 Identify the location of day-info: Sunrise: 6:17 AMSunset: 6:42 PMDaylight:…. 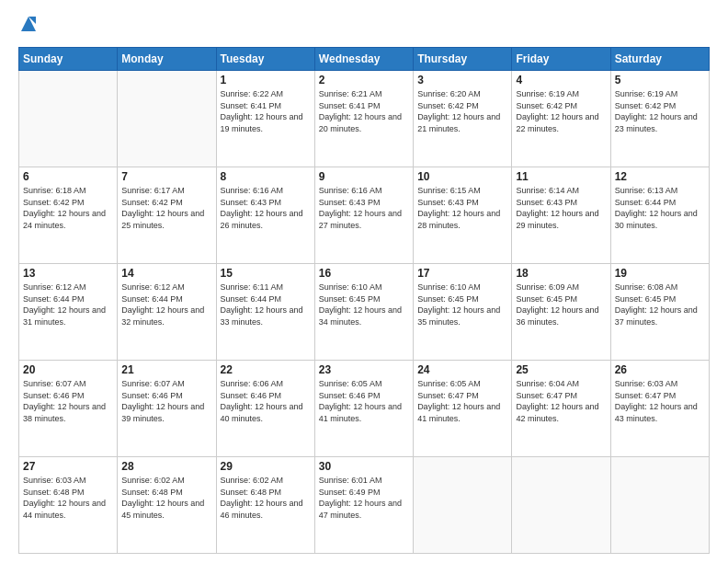
(166, 208).